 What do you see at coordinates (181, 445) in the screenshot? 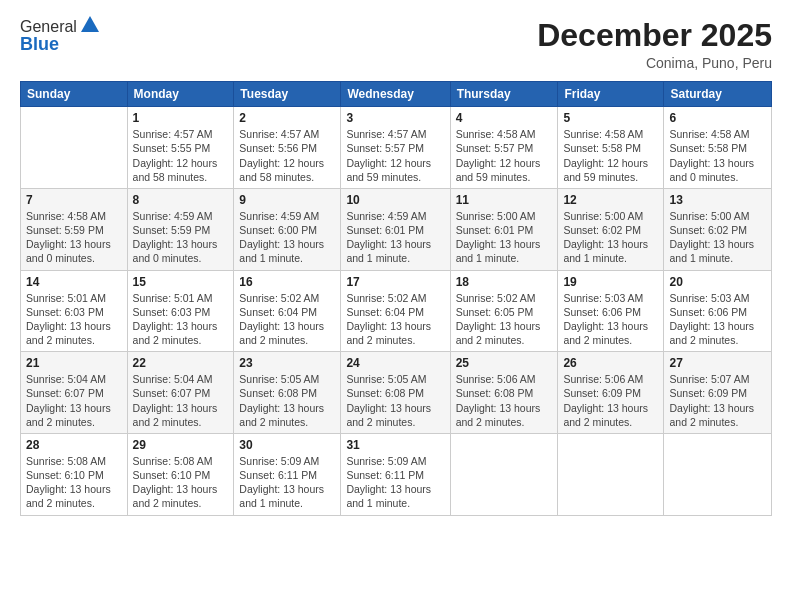
I see `day-number: 29` at bounding box center [181, 445].